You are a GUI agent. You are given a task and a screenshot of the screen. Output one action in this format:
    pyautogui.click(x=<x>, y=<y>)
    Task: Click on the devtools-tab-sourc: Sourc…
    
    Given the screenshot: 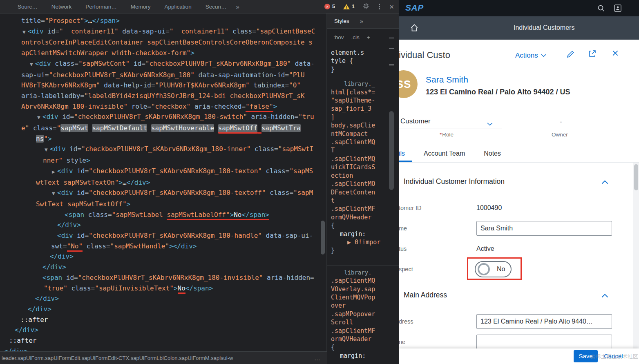 What is the action you would take?
    pyautogui.click(x=28, y=7)
    